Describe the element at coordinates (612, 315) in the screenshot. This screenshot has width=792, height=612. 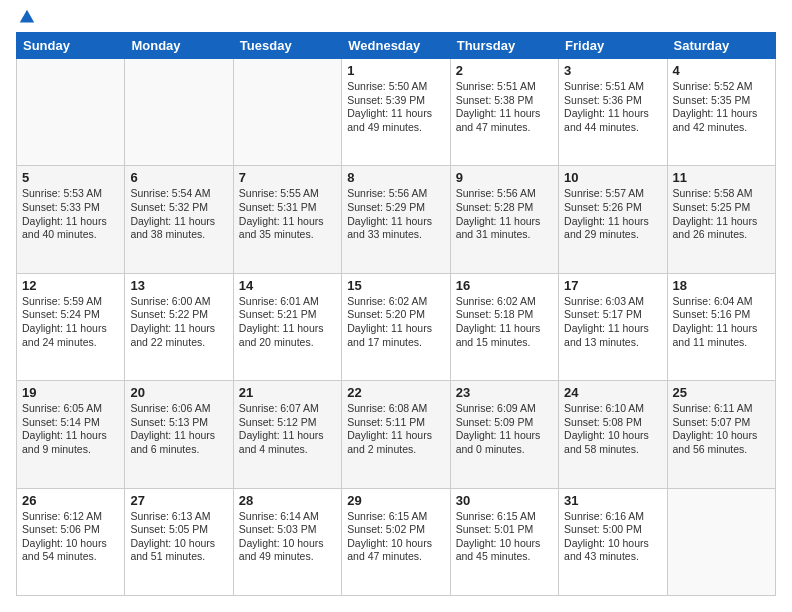
I see `day-info: Sunset: 5:17 PM` at that location.